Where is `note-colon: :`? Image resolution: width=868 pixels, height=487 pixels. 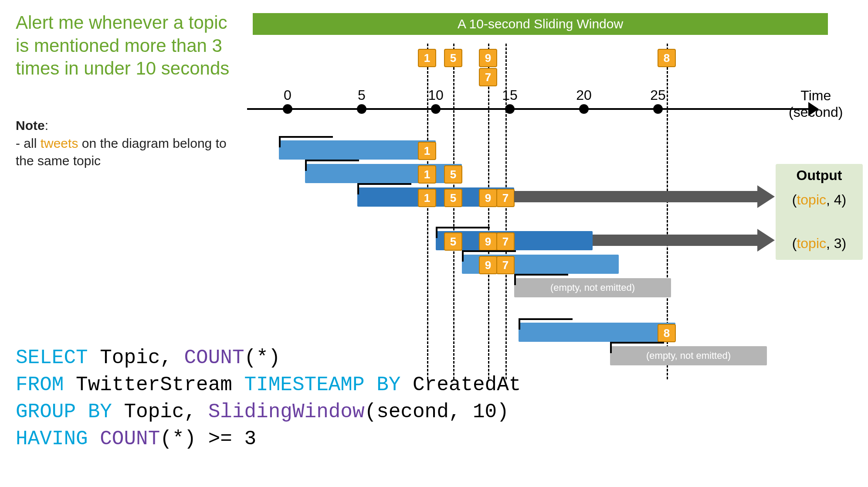
note-colon: : is located at coordinates (47, 126).